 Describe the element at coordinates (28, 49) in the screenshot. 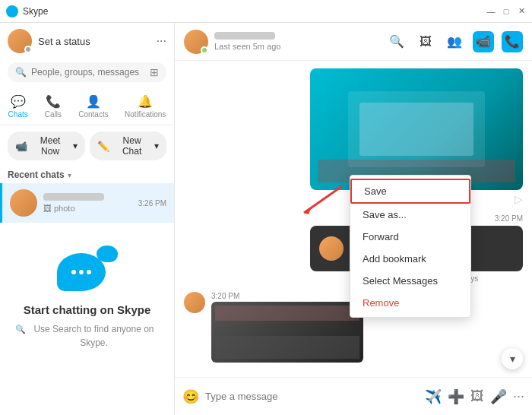

I see `user-status-dot` at that location.